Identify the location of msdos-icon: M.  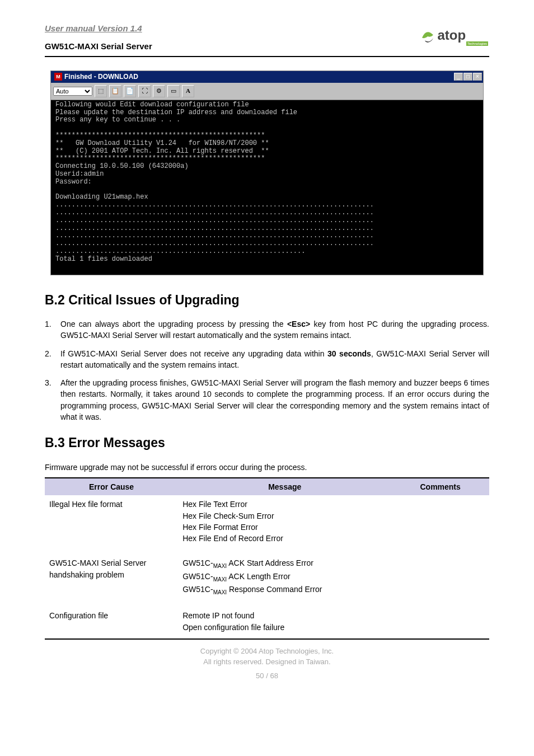
(58, 77).